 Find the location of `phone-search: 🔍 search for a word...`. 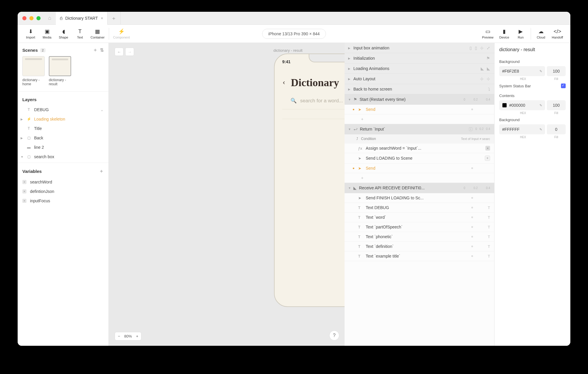

phone-search: 🔍 search for a word... is located at coordinates (313, 102).